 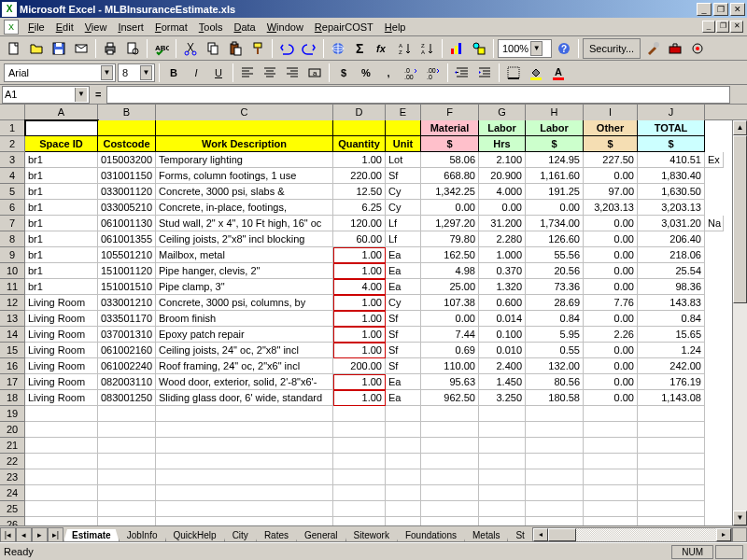 I want to click on cell-J14: 15.65, so click(x=671, y=334).